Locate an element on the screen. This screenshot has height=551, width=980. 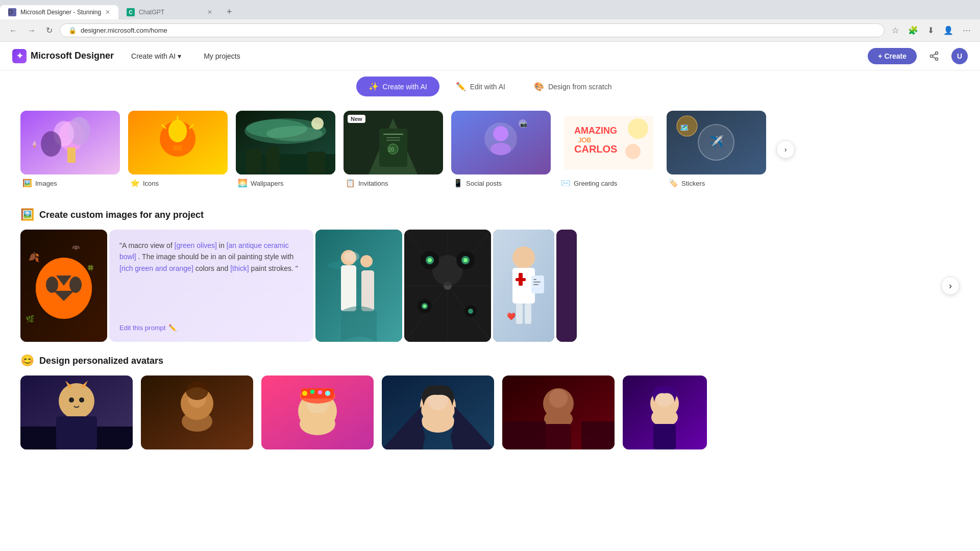
avatars-icon: 😊 is located at coordinates (28, 361).